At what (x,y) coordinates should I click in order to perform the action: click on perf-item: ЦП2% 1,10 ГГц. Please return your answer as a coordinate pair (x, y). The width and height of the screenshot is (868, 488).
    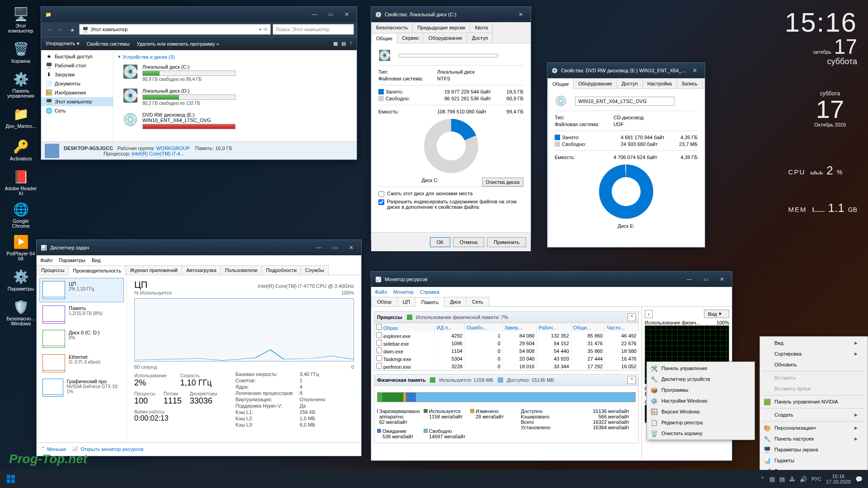
    Looking at the image, I should click on (81, 290).